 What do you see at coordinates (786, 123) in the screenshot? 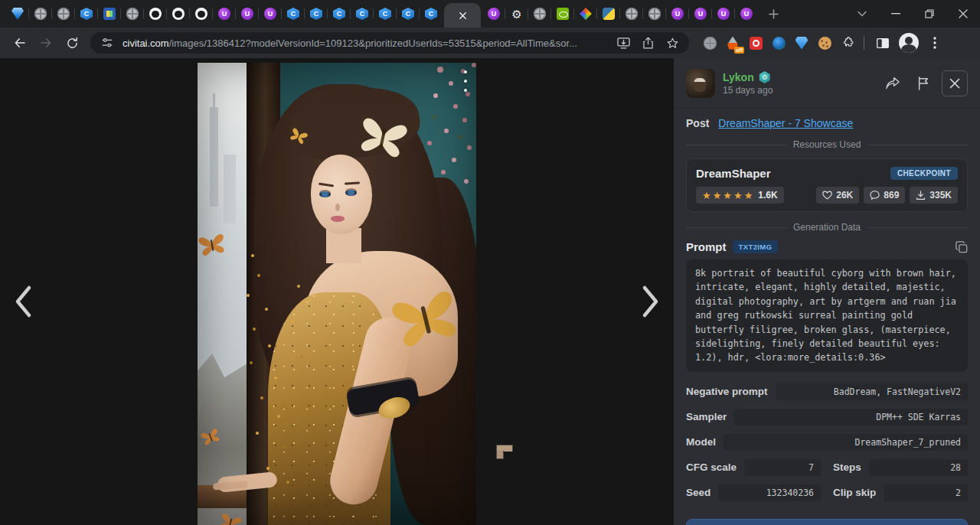
I see `post-link: DreamShaper - 7 Showcase` at bounding box center [786, 123].